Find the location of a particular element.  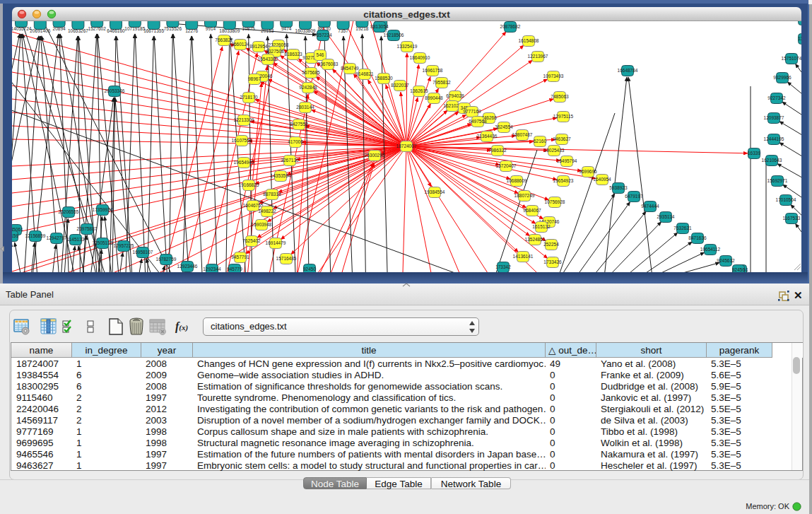

svg-text: 7515526 is located at coordinates (173, 28).